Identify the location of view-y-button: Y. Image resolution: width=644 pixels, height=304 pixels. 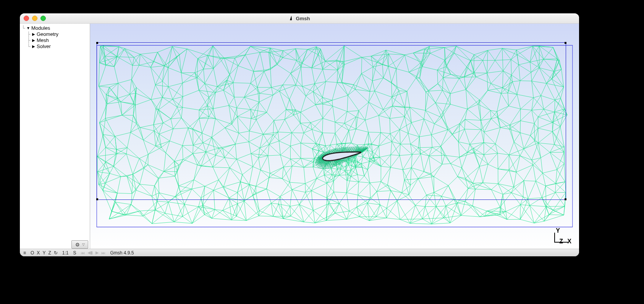
(44, 253).